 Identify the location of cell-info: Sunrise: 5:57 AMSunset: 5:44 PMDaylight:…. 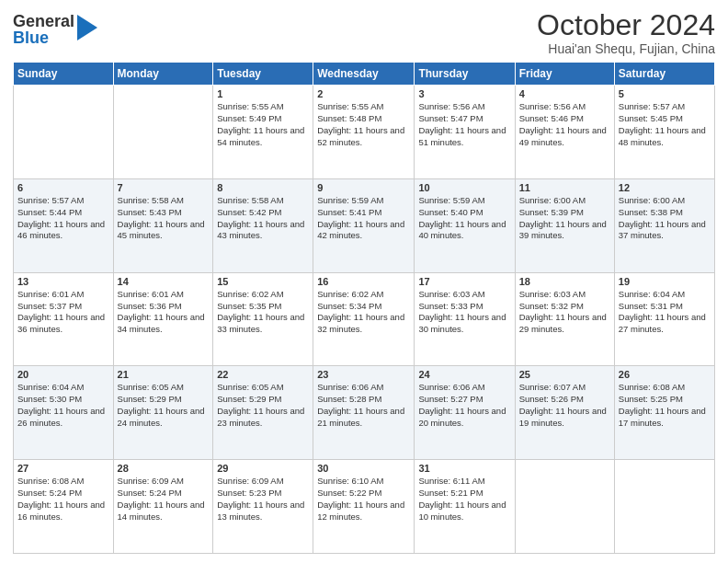
(61, 217).